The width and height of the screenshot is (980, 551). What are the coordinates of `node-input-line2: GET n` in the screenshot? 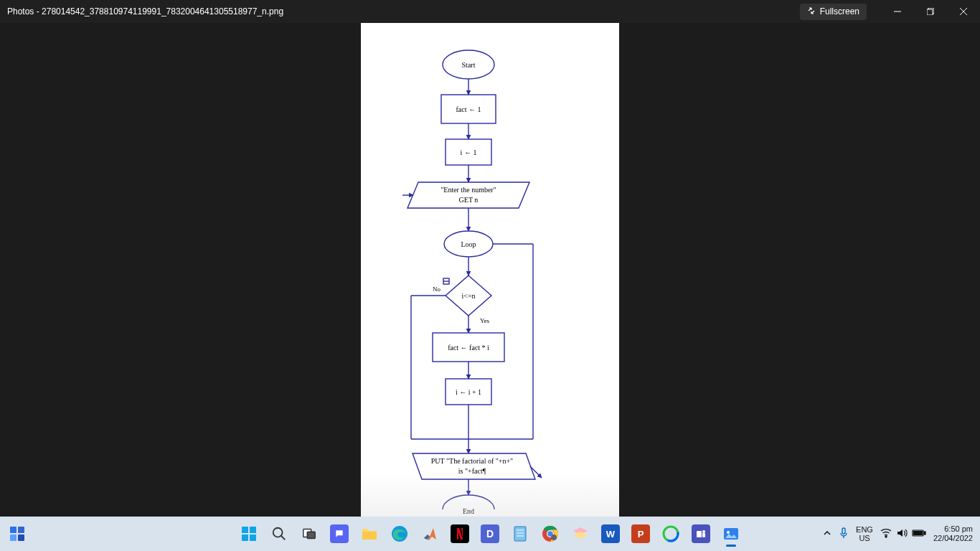 It's located at (469, 199).